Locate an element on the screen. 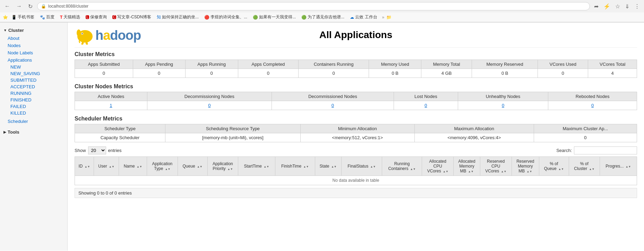 This screenshot has height=251, width=644. col-max-cluster: Maximum Cluster Ap... is located at coordinates (585, 129).